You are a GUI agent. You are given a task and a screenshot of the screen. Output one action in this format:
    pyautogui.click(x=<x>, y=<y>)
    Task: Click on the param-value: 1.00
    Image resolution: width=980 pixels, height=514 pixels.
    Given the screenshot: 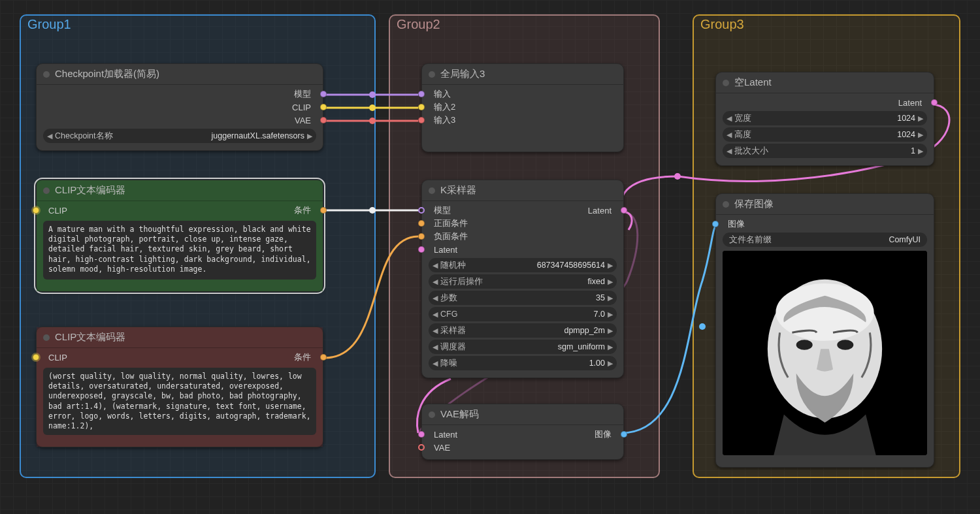 What is the action you would take?
    pyautogui.click(x=597, y=363)
    